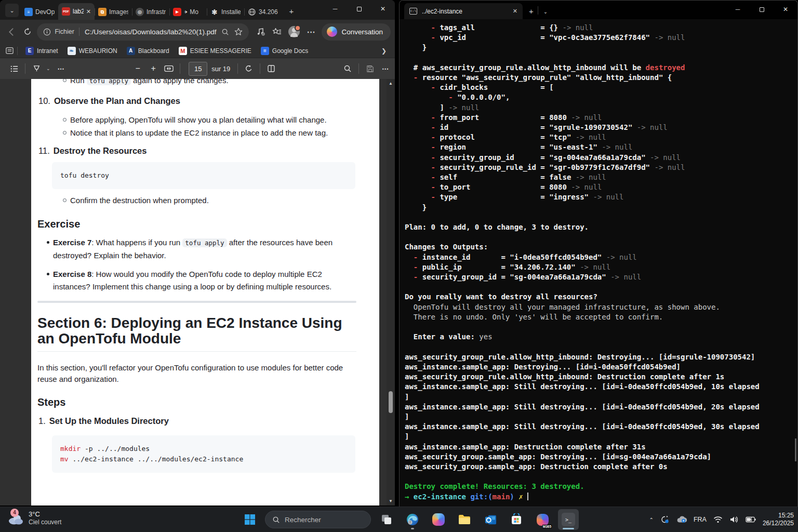 This screenshot has height=532, width=798. What do you see at coordinates (665, 520) in the screenshot?
I see `update-sync-icon` at bounding box center [665, 520].